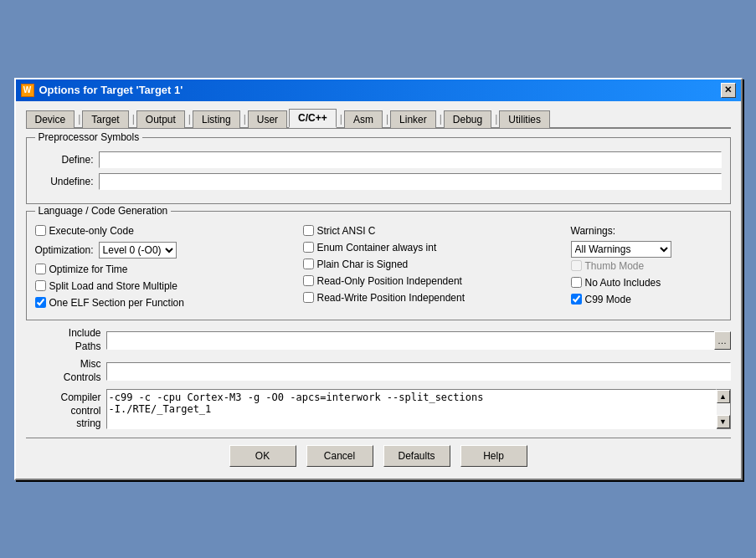 This screenshot has height=558, width=756. I want to click on tab-debug: Debug, so click(467, 119).